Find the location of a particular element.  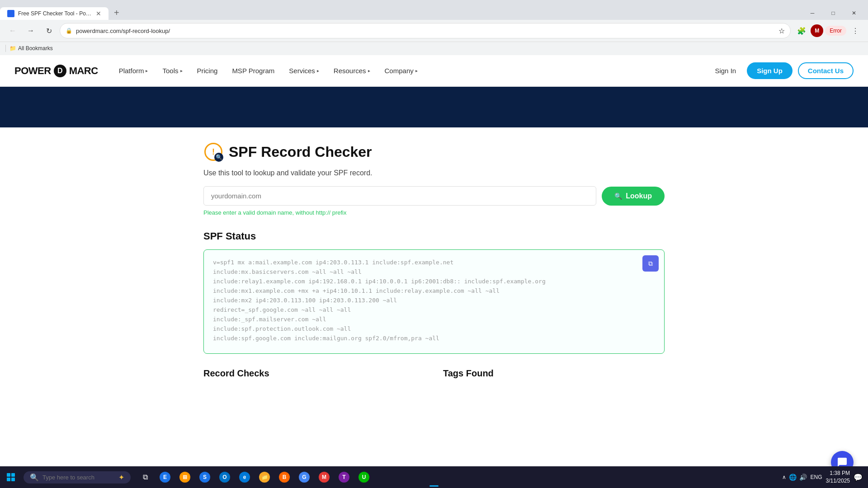

services-chevron: ▸ is located at coordinates (318, 70).